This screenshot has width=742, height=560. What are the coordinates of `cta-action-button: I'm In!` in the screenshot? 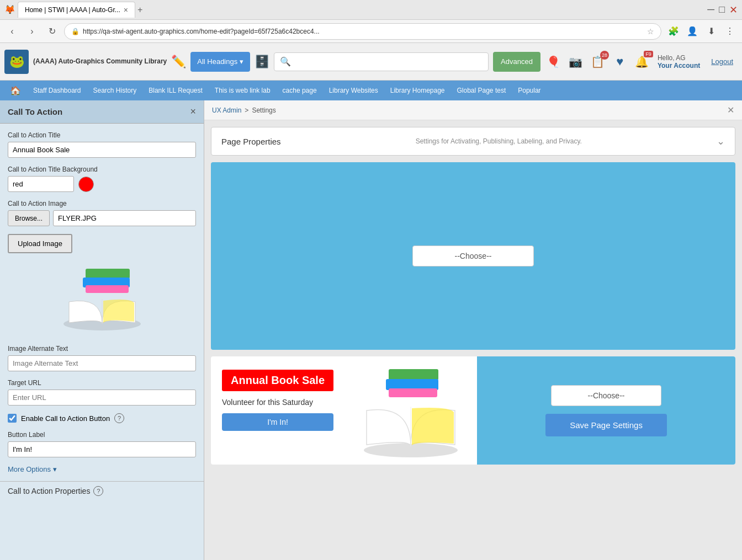 It's located at (278, 422).